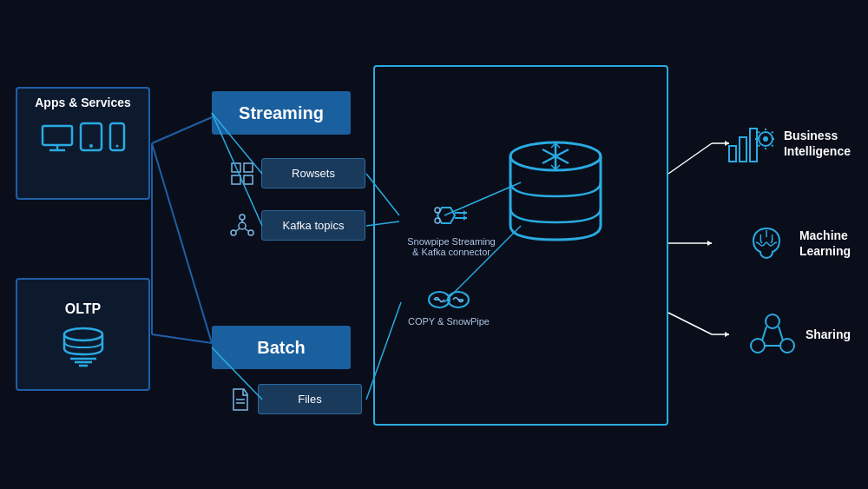  I want to click on streaming-box: Streaming, so click(281, 113).